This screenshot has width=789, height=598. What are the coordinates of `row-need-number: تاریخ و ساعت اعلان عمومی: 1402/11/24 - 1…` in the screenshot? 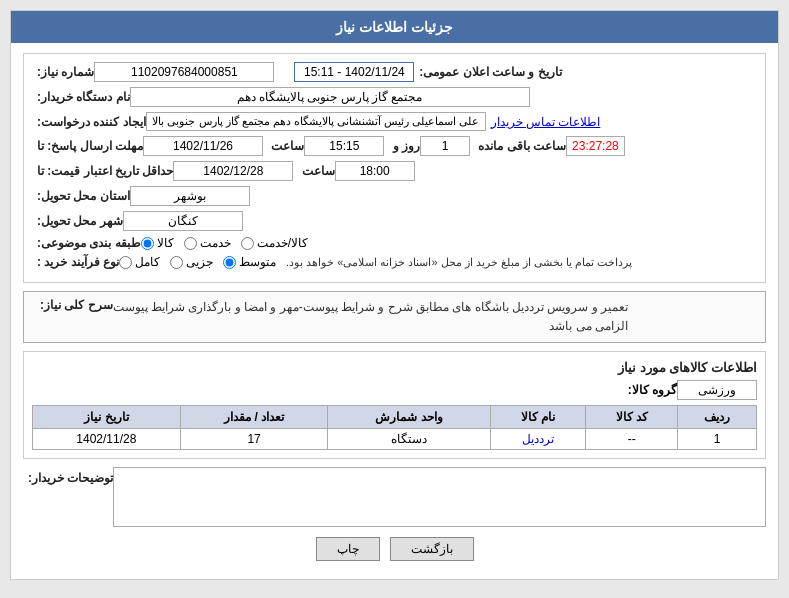 It's located at (394, 72).